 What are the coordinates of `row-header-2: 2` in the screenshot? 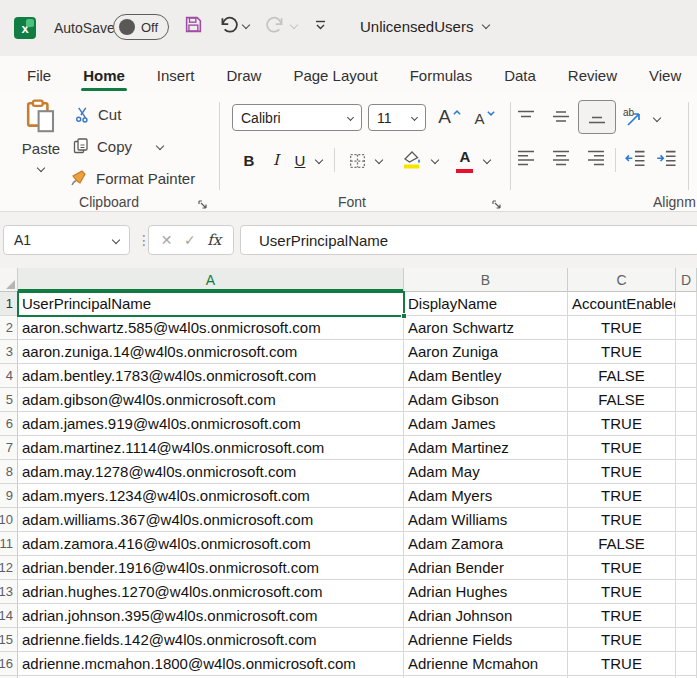 It's located at (9, 328).